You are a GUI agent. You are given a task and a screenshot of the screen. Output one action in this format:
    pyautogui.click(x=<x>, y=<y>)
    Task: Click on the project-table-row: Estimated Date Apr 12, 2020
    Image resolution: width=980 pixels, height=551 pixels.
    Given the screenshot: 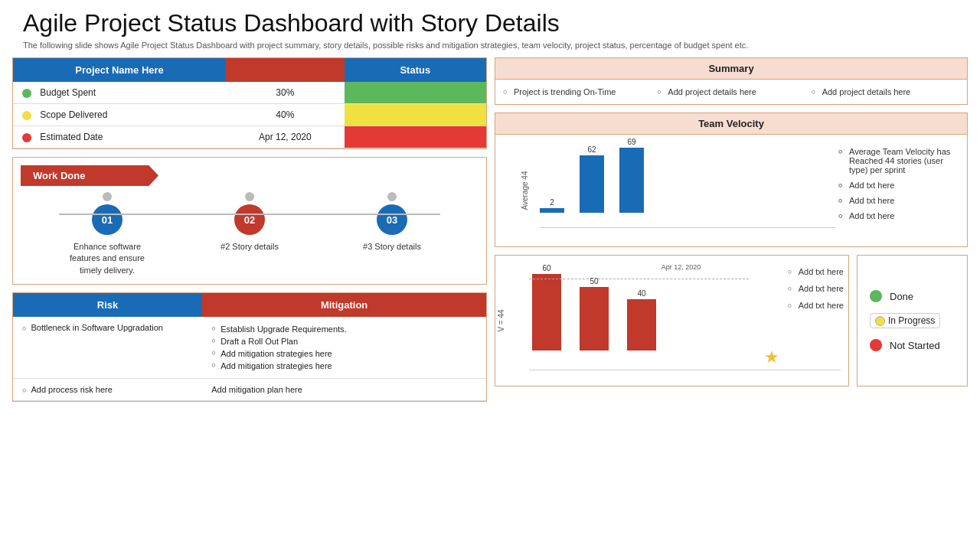 What is the action you would take?
    pyautogui.click(x=250, y=138)
    